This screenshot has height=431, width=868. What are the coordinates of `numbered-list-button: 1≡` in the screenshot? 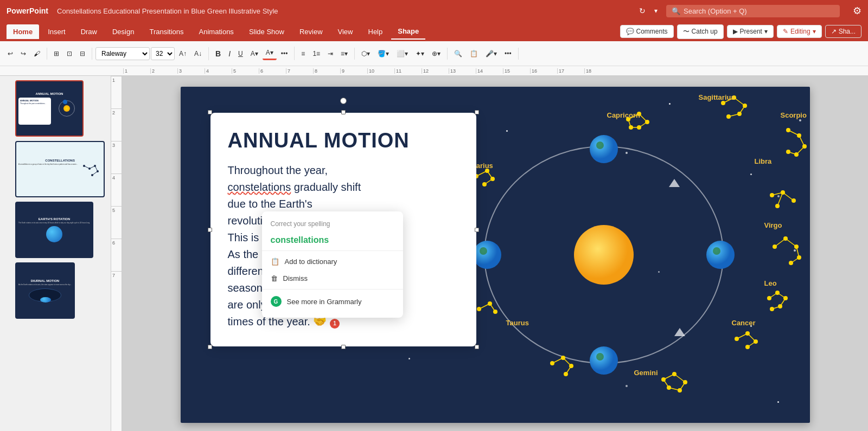 It's located at (316, 54).